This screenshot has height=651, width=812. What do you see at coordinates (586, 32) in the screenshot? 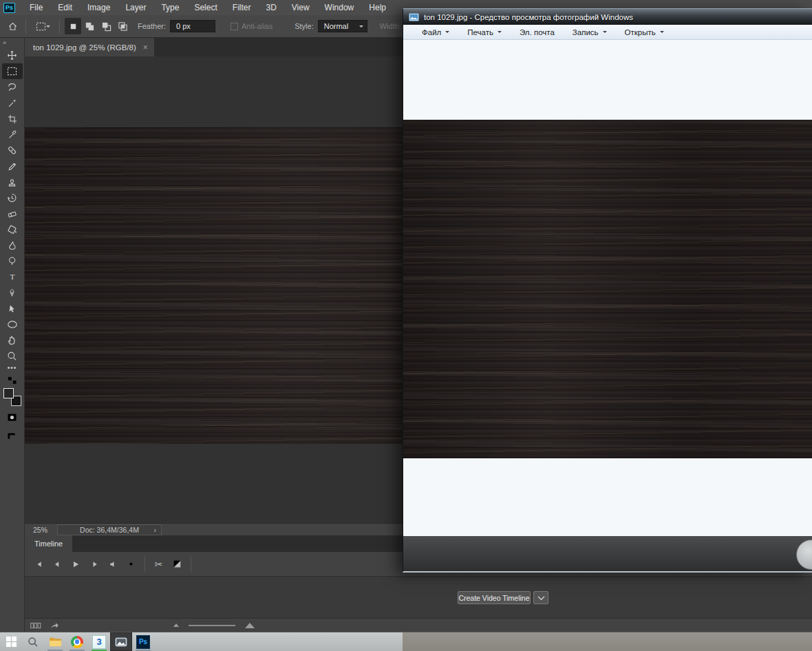
I see `viewer-menu-burn-label: Запись` at bounding box center [586, 32].